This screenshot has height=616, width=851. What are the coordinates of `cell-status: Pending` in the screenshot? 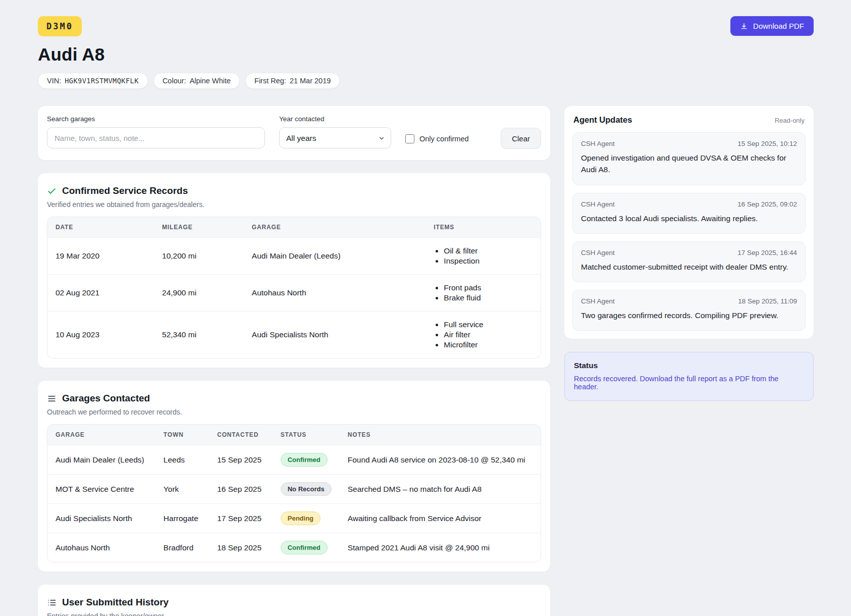 It's located at (306, 519).